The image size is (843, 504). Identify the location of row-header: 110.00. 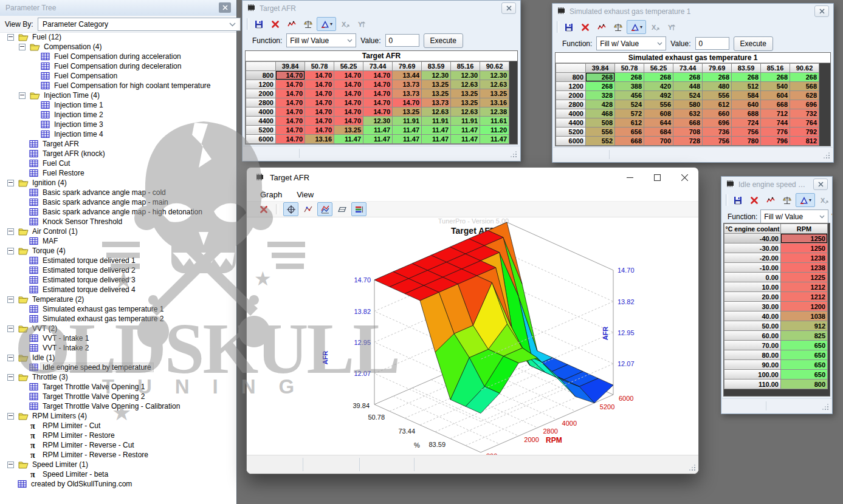
(752, 384).